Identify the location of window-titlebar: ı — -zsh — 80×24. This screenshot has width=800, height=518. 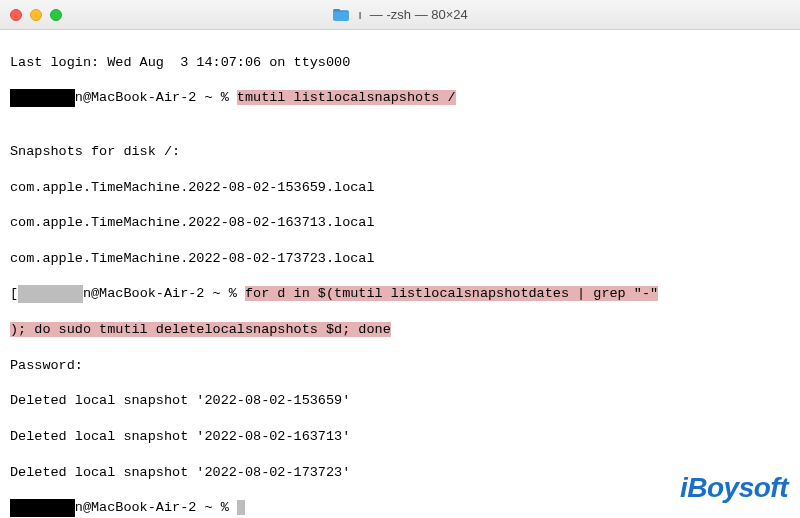
(400, 15).